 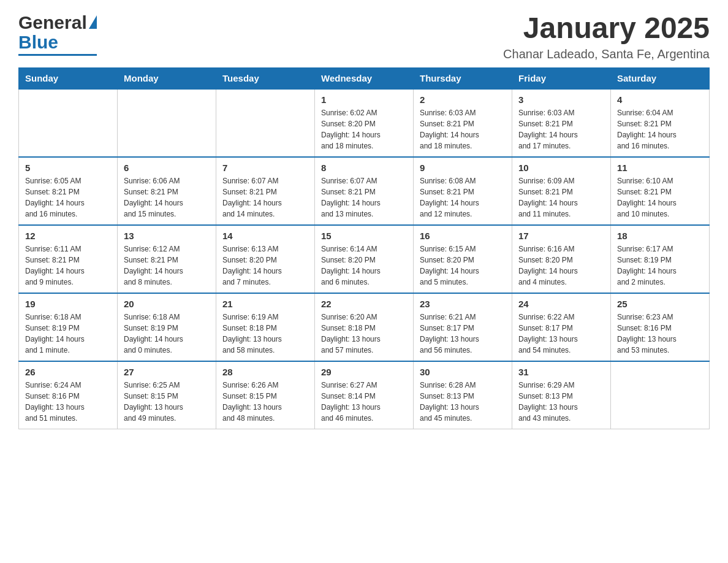 I want to click on location-subtitle: Chanar Ladeado, Santa Fe, Argentina, so click(x=607, y=54).